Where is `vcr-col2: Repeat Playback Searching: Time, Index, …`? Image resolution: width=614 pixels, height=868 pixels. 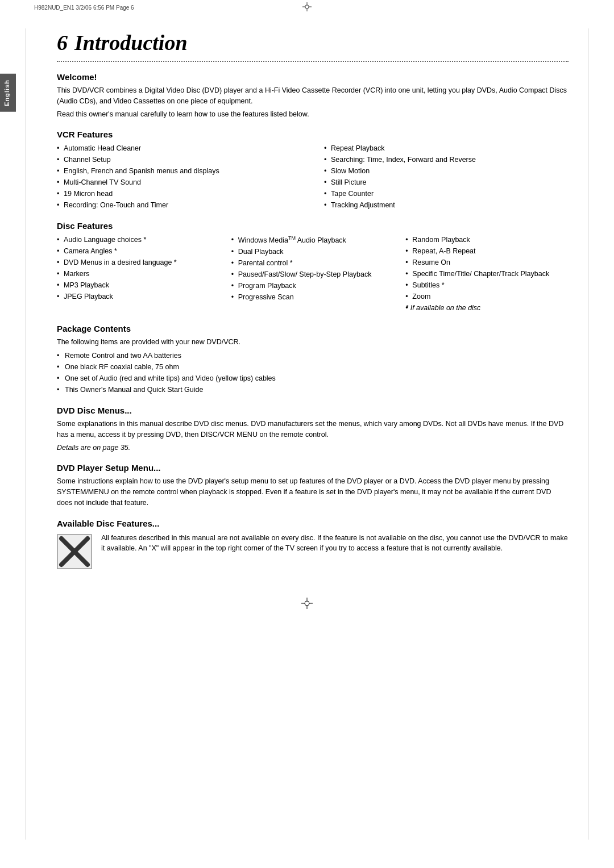 vcr-col2: Repeat Playback Searching: Time, Index, … is located at coordinates (446, 177).